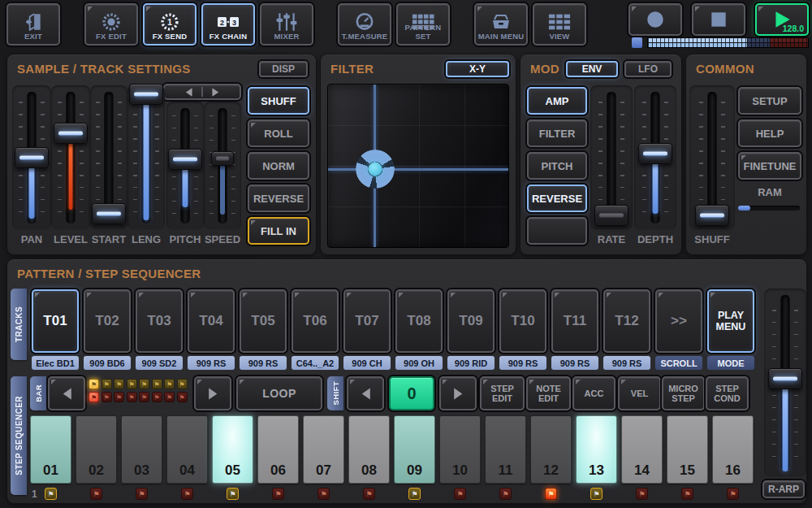 This screenshot has width=812, height=508. I want to click on stop-button, so click(719, 20).